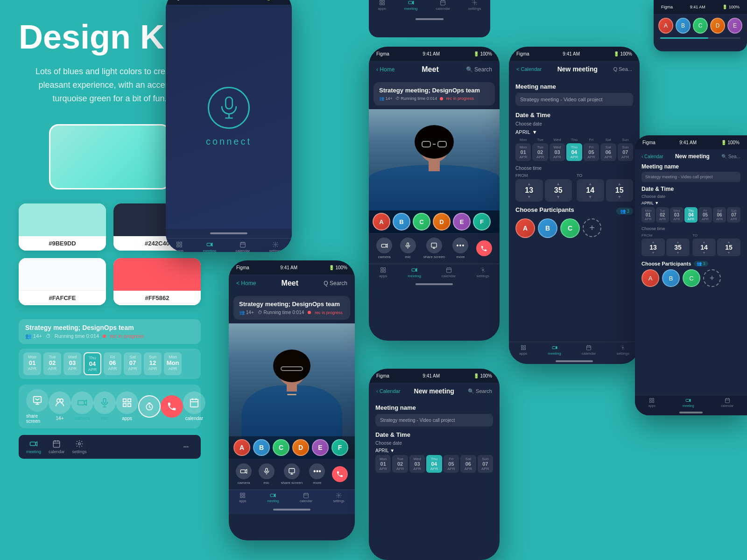 This screenshot has width=747, height=560. I want to click on nmb-d6: Sat06APR, so click(468, 464).